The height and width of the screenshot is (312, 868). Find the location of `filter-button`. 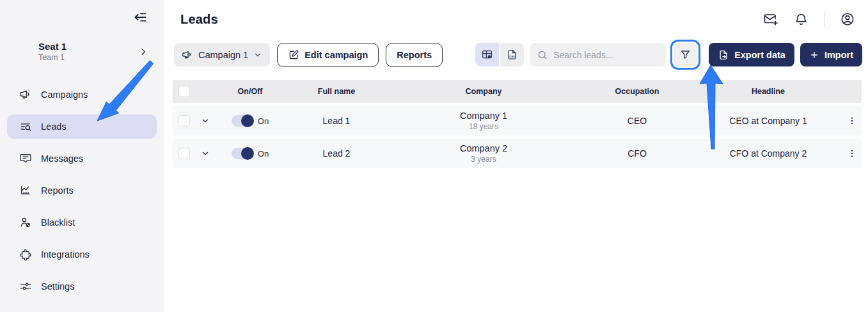

filter-button is located at coordinates (686, 55).